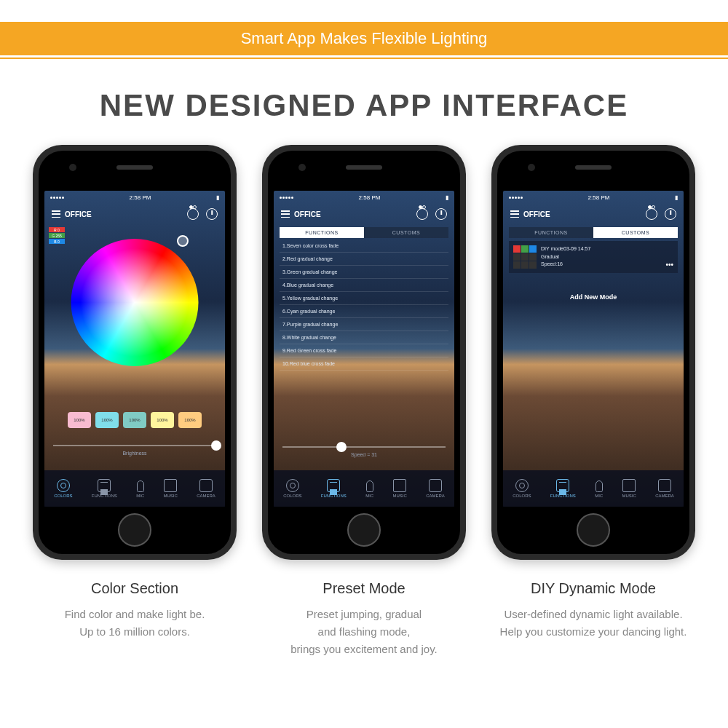 The width and height of the screenshot is (728, 728). What do you see at coordinates (364, 233) in the screenshot?
I see `segment-control: FUNCTIONS CUSTOMS` at bounding box center [364, 233].